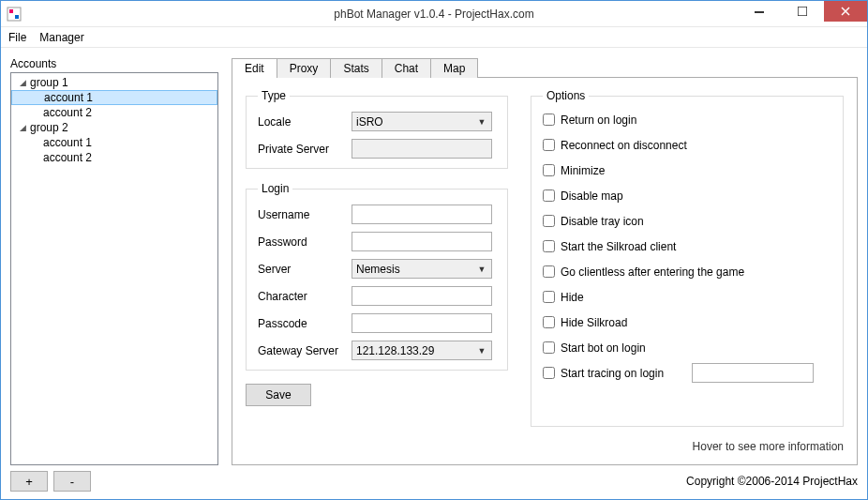  I want to click on server-select: ▼, so click(422, 268).